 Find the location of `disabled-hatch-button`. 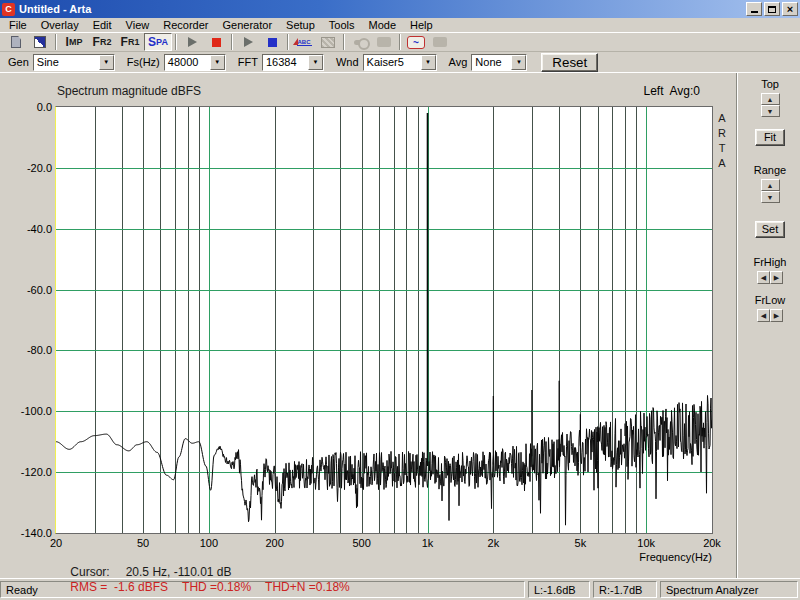

disabled-hatch-button is located at coordinates (328, 42).